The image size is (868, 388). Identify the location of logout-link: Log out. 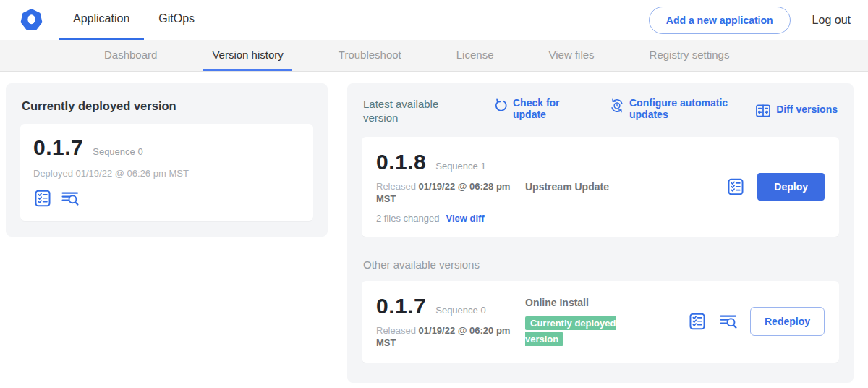
(832, 20).